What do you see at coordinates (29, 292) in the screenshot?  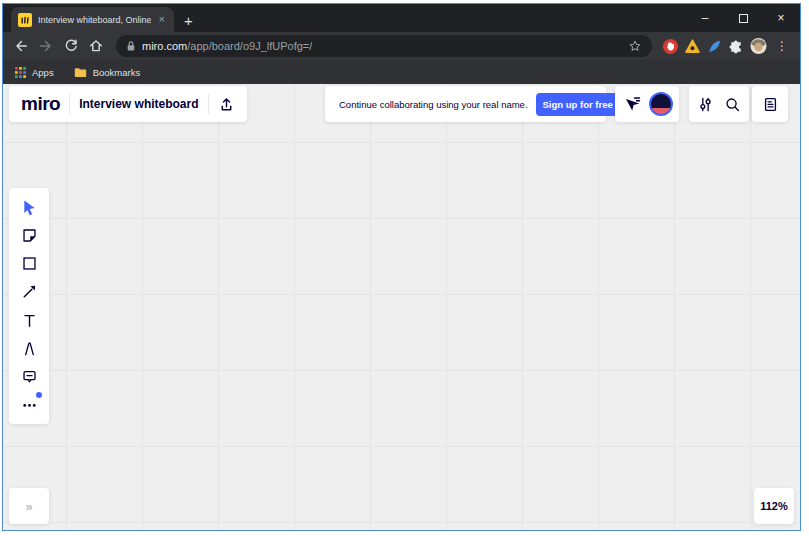 I see `arrow-tool` at bounding box center [29, 292].